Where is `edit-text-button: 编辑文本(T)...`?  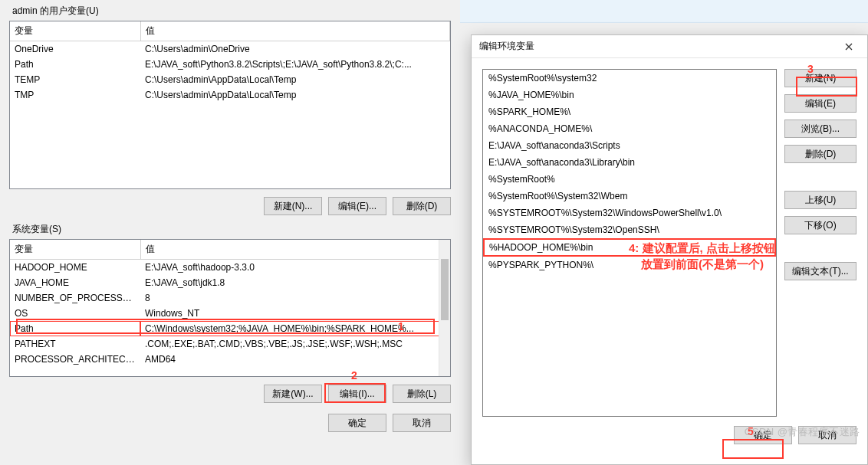
edit-text-button: 编辑文本(T)... is located at coordinates (820, 271).